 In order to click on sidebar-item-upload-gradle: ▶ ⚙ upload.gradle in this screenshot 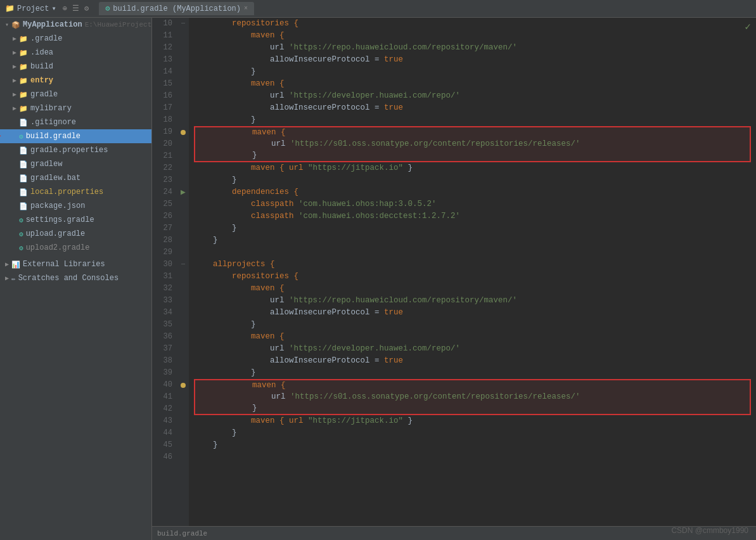, I will do `click(76, 234)`.